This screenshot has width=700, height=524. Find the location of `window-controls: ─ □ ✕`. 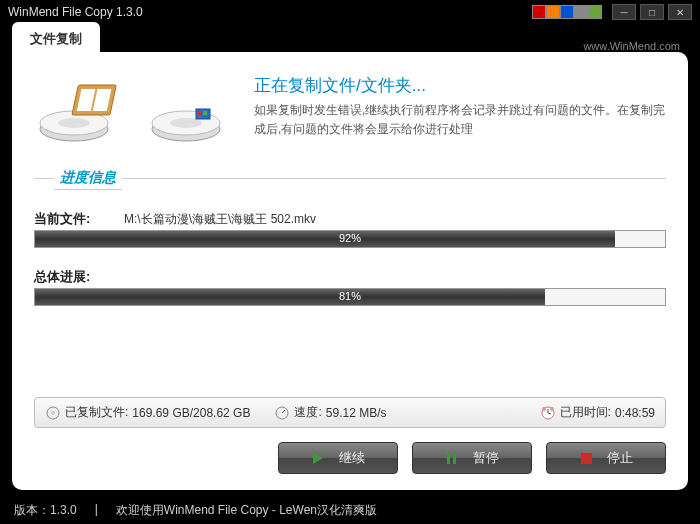

window-controls: ─ □ ✕ is located at coordinates (652, 12).